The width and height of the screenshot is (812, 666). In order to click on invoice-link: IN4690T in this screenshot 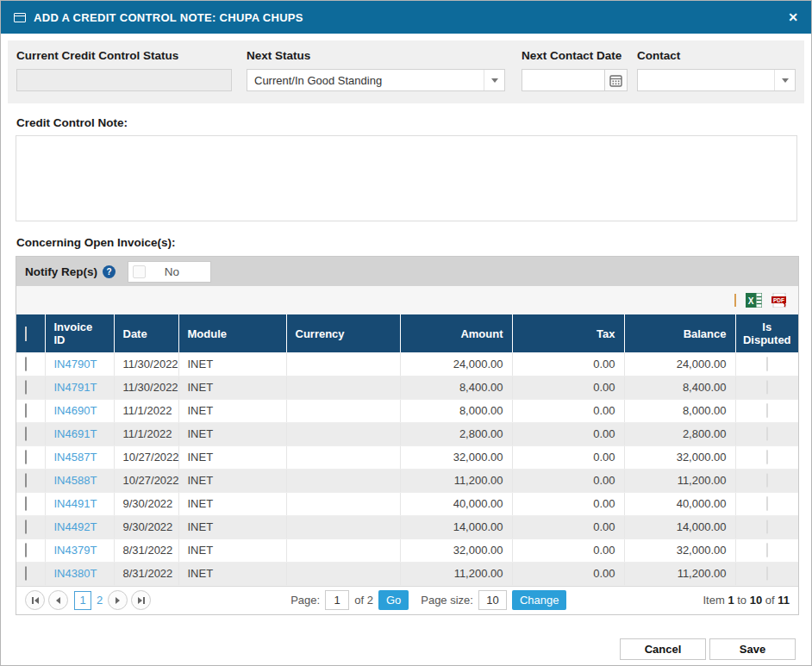, I will do `click(76, 410)`.